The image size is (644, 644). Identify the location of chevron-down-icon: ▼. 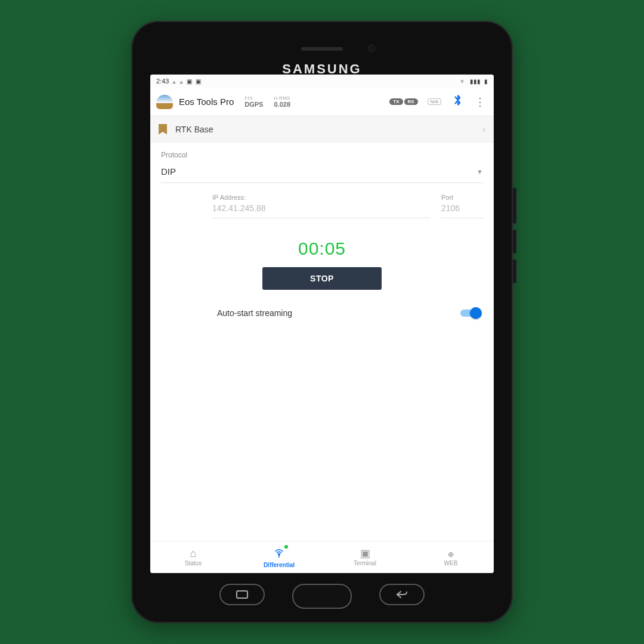
(479, 172).